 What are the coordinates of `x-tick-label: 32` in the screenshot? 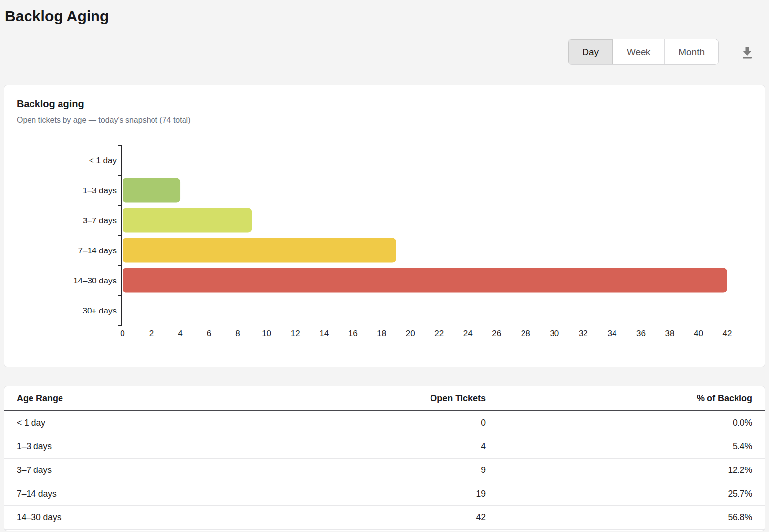 It's located at (584, 334).